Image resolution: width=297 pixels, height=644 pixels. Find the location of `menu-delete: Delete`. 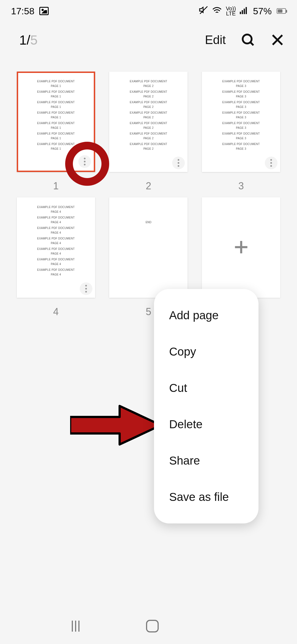

menu-delete: Delete is located at coordinates (206, 424).